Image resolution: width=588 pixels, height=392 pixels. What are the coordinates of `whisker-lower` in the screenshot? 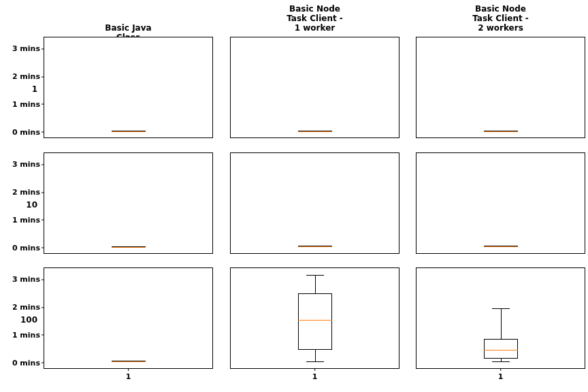 It's located at (316, 355).